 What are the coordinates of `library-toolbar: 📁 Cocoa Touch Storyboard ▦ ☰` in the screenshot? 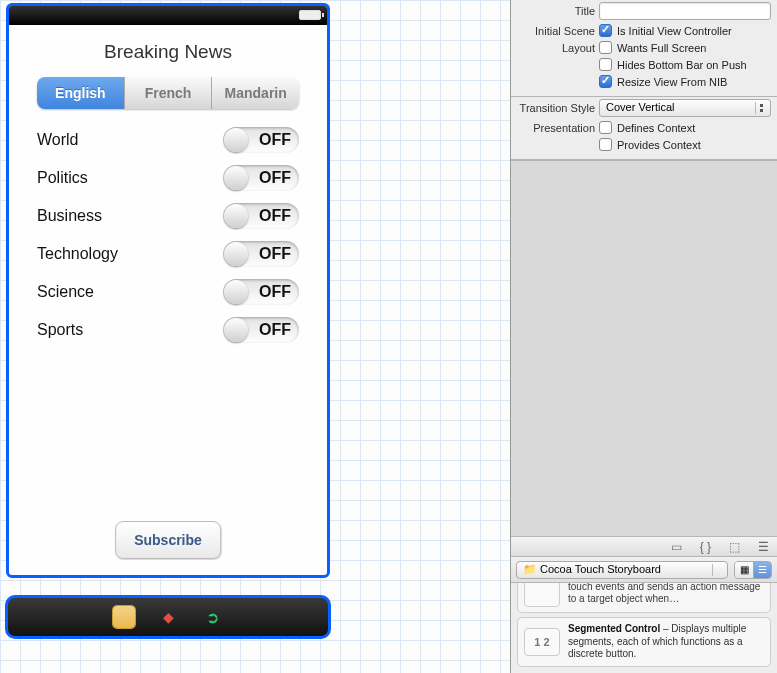 It's located at (644, 570).